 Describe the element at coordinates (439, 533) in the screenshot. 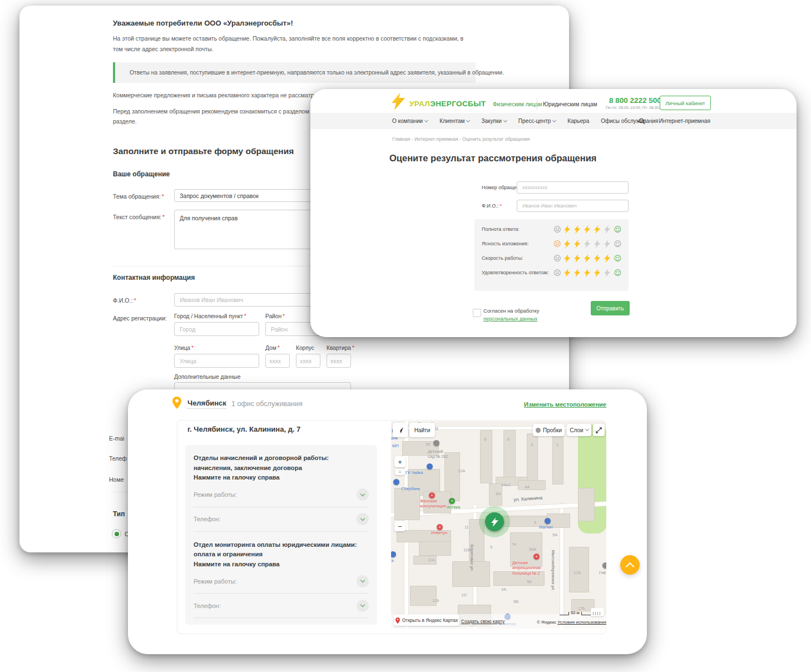

I see `map-label: Инвитро` at that location.